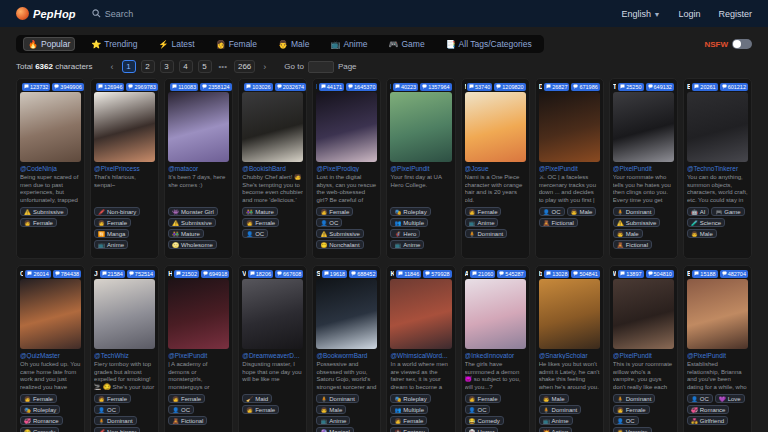 The height and width of the screenshot is (432, 768). What do you see at coordinates (718, 168) in the screenshot?
I see `character-card: Empty : 20261 601212 @TechnoTinkerer You…` at bounding box center [718, 168].